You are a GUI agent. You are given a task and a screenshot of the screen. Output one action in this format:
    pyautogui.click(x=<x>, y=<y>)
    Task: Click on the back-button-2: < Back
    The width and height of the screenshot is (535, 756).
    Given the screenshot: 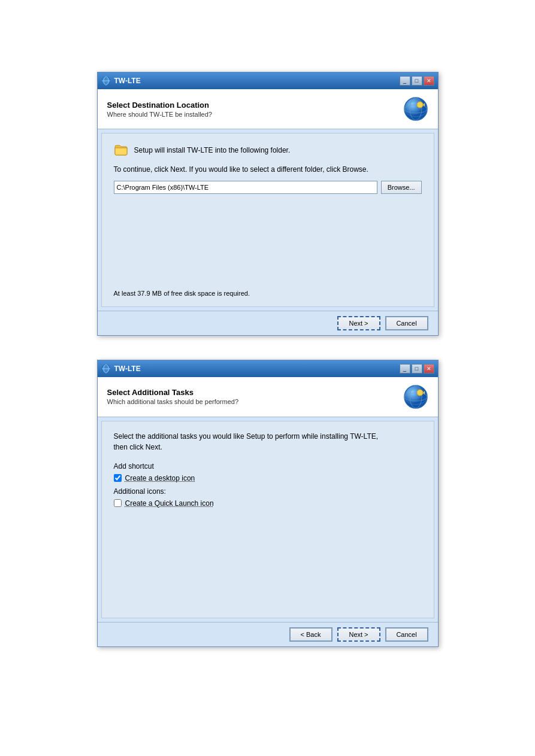 What is the action you would take?
    pyautogui.click(x=311, y=634)
    